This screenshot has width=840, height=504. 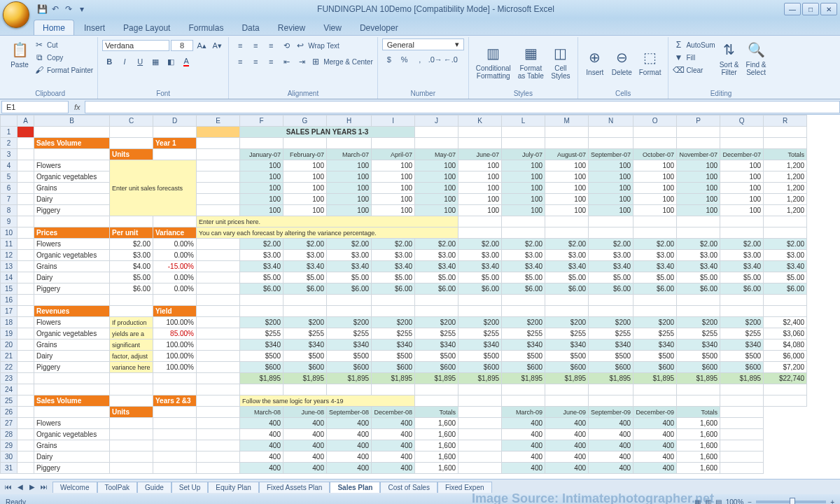 What do you see at coordinates (132, 323) in the screenshot?
I see `cell: If production` at bounding box center [132, 323].